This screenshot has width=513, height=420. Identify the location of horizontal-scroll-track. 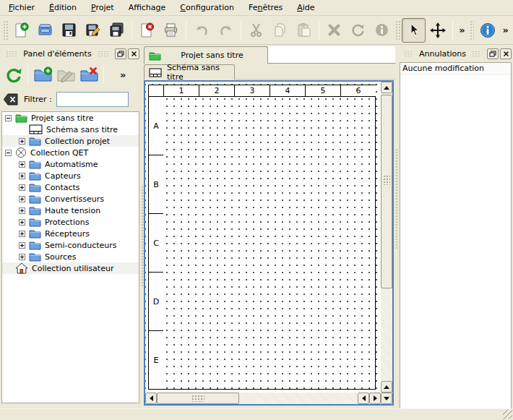
(257, 398).